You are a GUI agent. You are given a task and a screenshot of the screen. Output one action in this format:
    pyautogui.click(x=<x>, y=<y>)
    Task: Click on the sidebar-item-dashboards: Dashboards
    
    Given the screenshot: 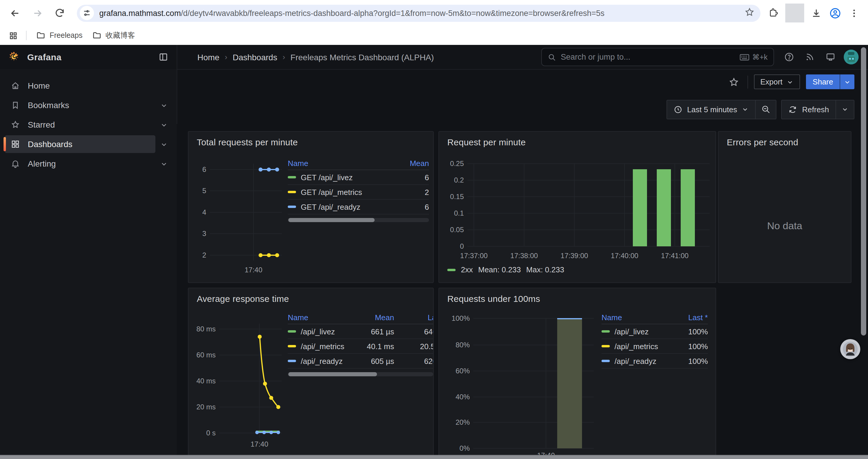 What is the action you would take?
    pyautogui.click(x=88, y=144)
    